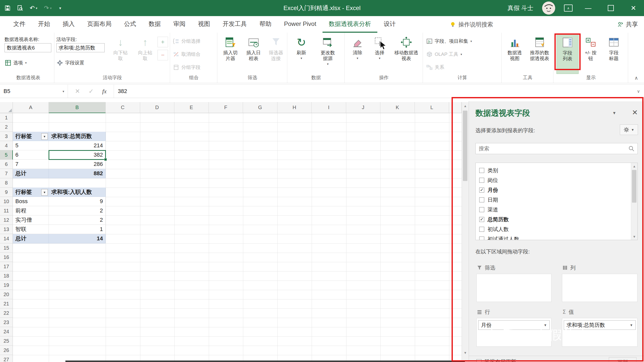  Describe the element at coordinates (614, 54) in the screenshot. I see `field-headers-button: 字段标题` at that location.